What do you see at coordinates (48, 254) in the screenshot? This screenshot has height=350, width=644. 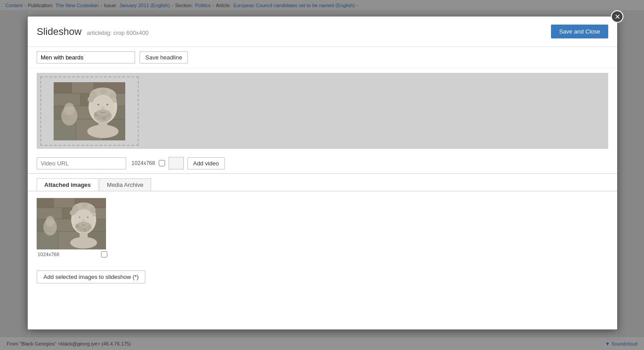 I see `image-size: 1024x768` at bounding box center [48, 254].